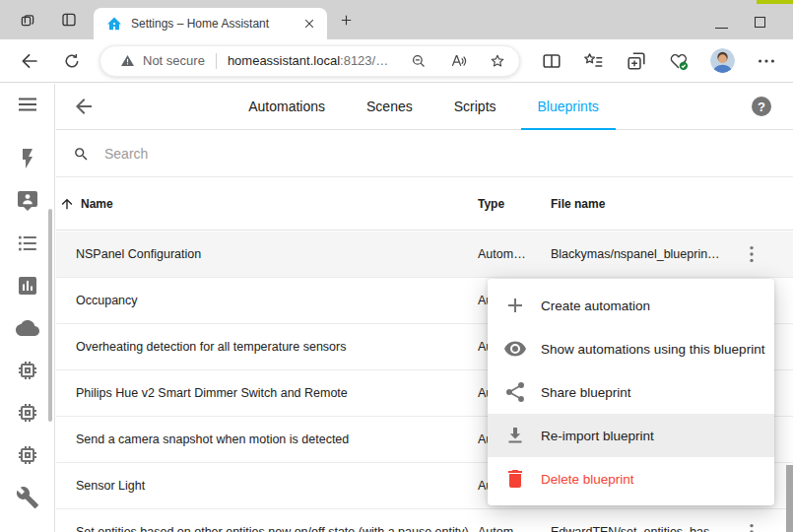  What do you see at coordinates (347, 20) in the screenshot?
I see `new-tab-button` at bounding box center [347, 20].